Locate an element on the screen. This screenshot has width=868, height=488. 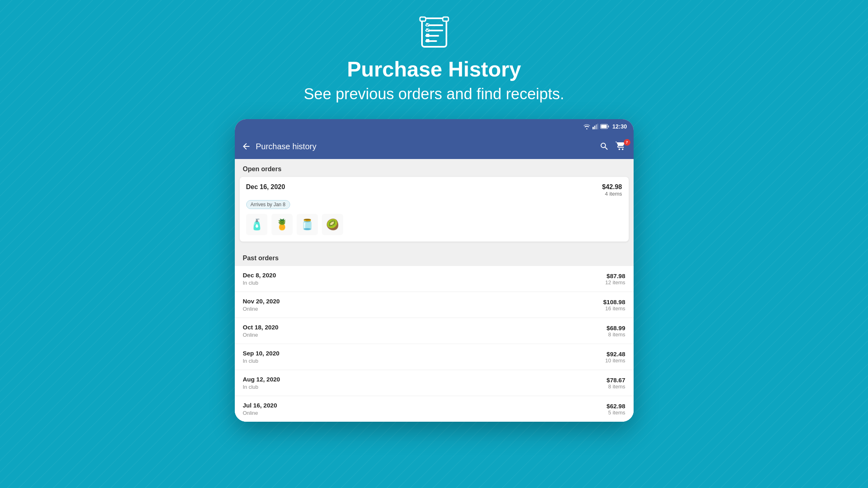
past-order-count-0: 12 items is located at coordinates (615, 282).